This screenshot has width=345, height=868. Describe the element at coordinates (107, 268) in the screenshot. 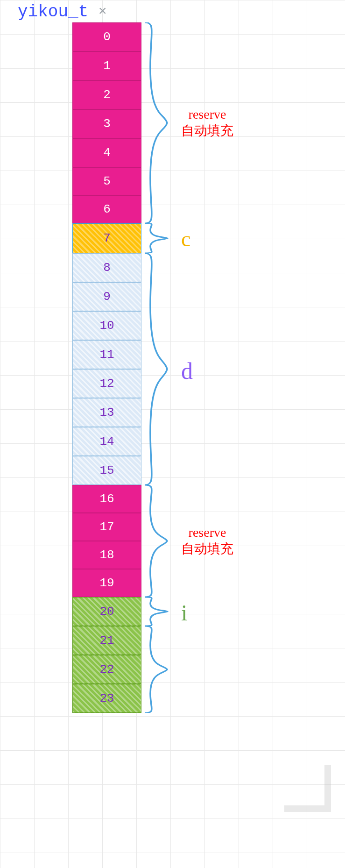

I see `byte-cell-8: 8` at that location.